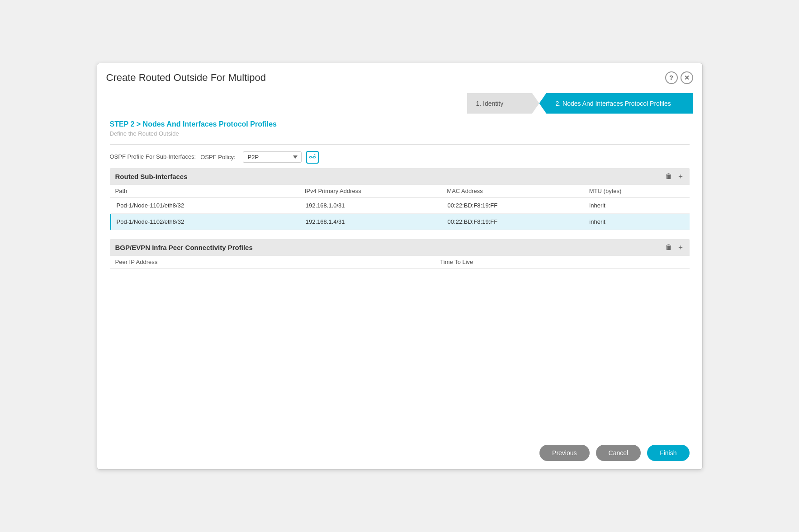 Image resolution: width=799 pixels, height=532 pixels. What do you see at coordinates (211, 205) in the screenshot?
I see `row1-path: Pod-1/Node-1101/eth8/32` at bounding box center [211, 205].